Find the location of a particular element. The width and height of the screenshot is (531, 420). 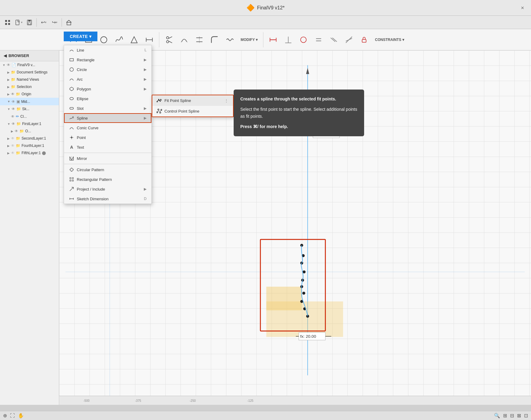

sidebar-item-cl: 👁 ✏ Cl... is located at coordinates (29, 117).